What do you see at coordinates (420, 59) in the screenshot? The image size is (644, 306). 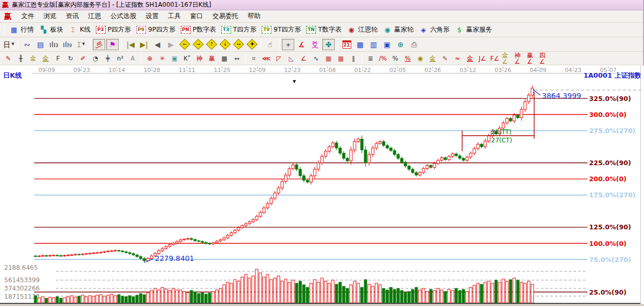 I see `gold-circle-icon: ◉` at bounding box center [420, 59].